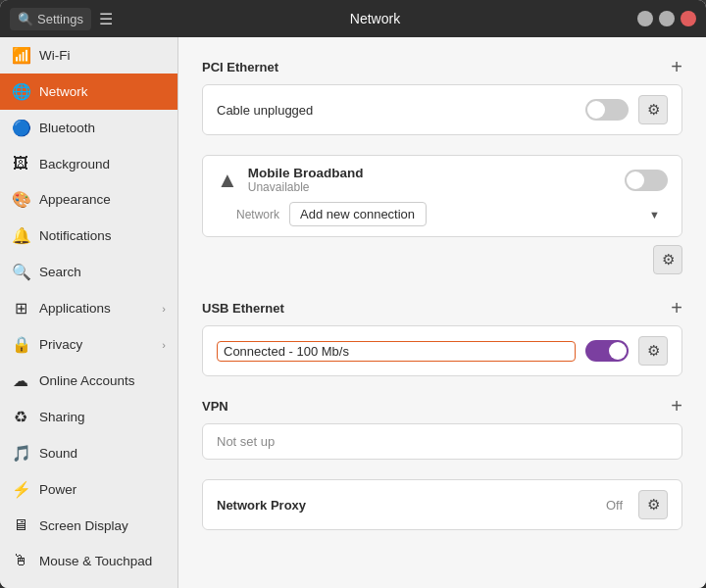 The height and width of the screenshot is (588, 706). I want to click on sidebar-item-search: 🔍 Search, so click(88, 272).